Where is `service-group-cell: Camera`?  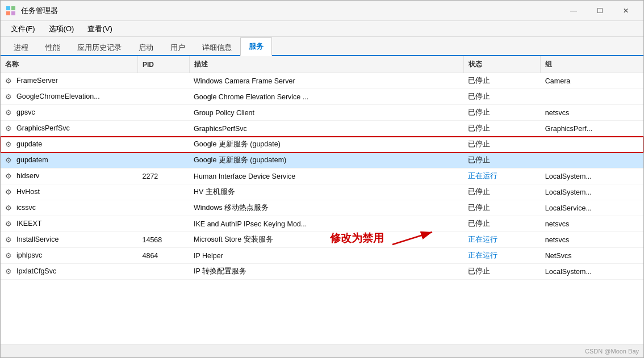 service-group-cell: Camera is located at coordinates (592, 81).